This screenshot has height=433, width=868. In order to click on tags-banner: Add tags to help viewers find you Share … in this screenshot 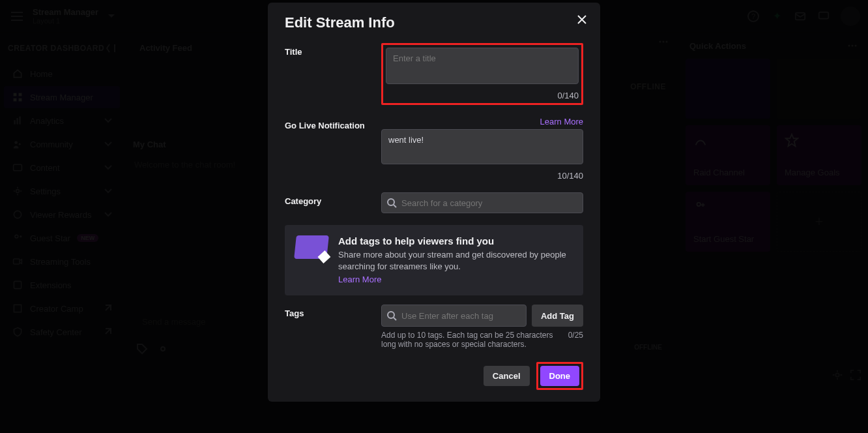, I will do `click(434, 260)`.